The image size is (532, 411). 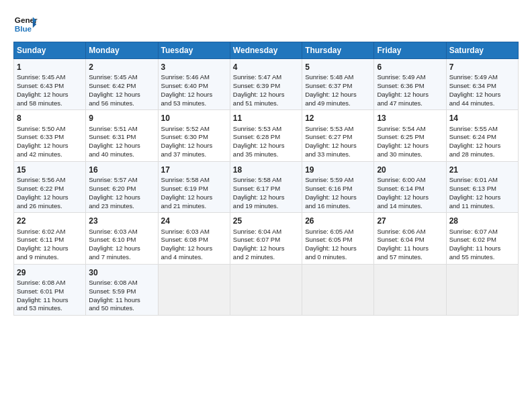 What do you see at coordinates (410, 137) in the screenshot?
I see `day-info-line: Sunset: 6:25 PM` at bounding box center [410, 137].